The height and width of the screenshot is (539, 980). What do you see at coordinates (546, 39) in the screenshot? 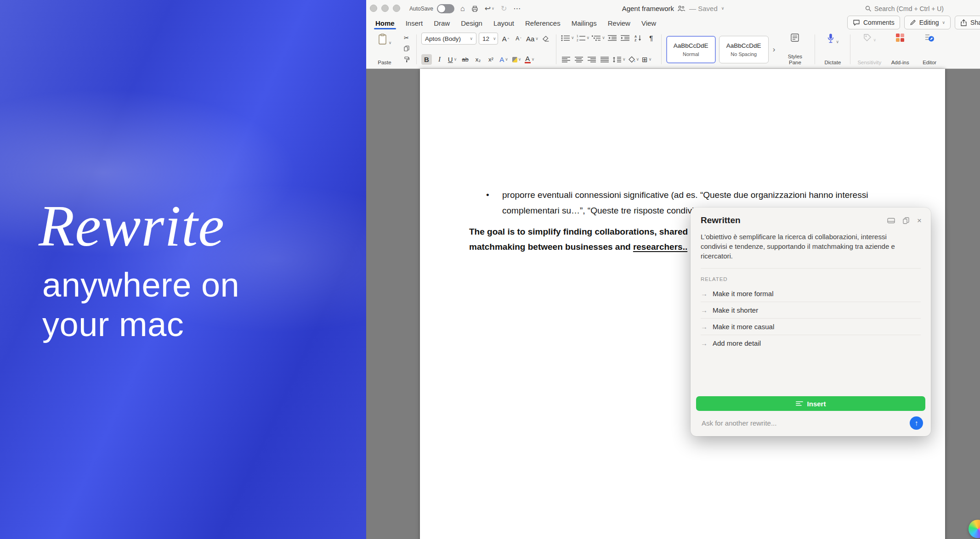
I see `clear-formatting-button` at bounding box center [546, 39].